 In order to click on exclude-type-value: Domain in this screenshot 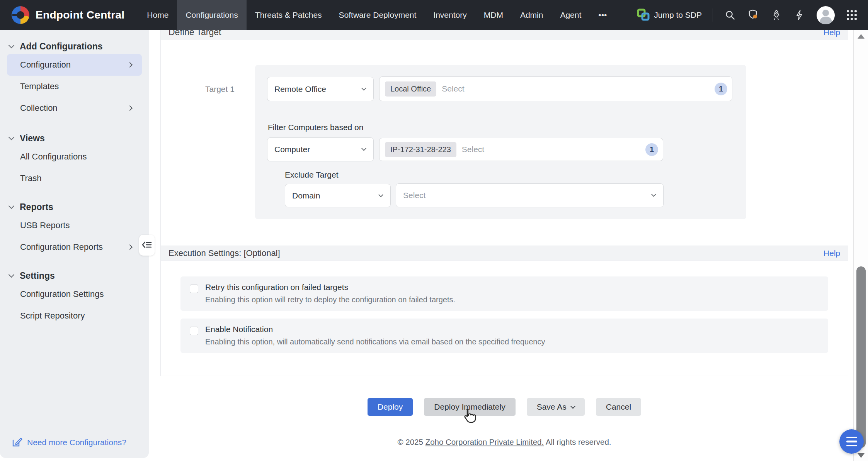, I will do `click(306, 196)`.